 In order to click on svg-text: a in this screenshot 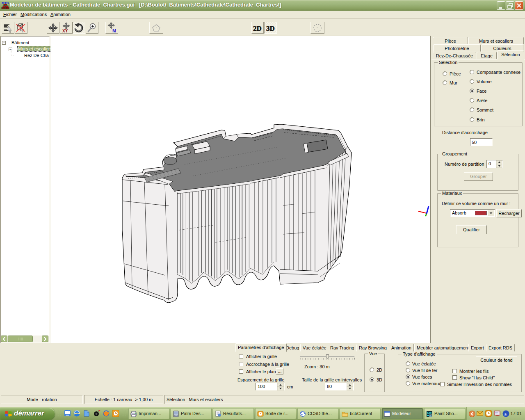, I will do `click(506, 414)`.